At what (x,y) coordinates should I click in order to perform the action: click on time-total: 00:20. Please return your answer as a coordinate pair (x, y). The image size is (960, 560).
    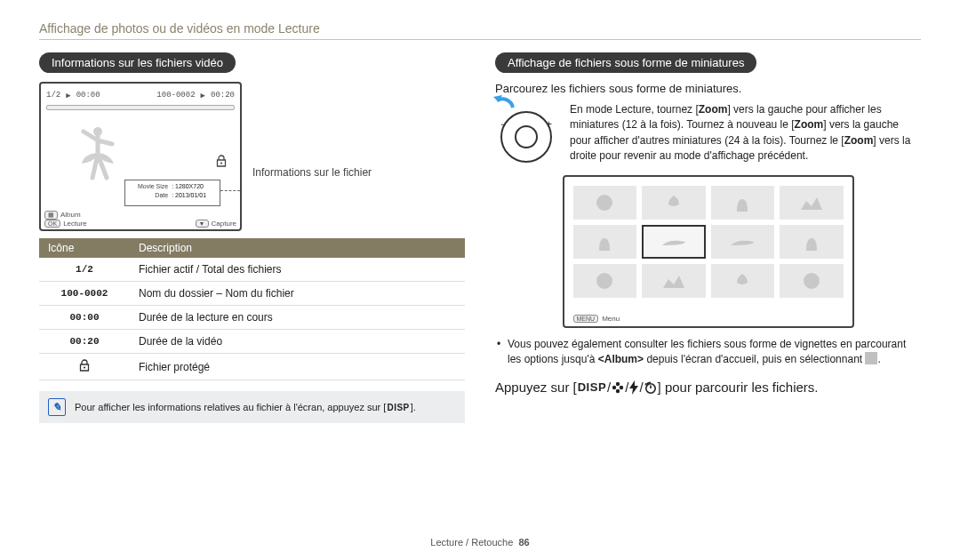
    Looking at the image, I should click on (222, 96).